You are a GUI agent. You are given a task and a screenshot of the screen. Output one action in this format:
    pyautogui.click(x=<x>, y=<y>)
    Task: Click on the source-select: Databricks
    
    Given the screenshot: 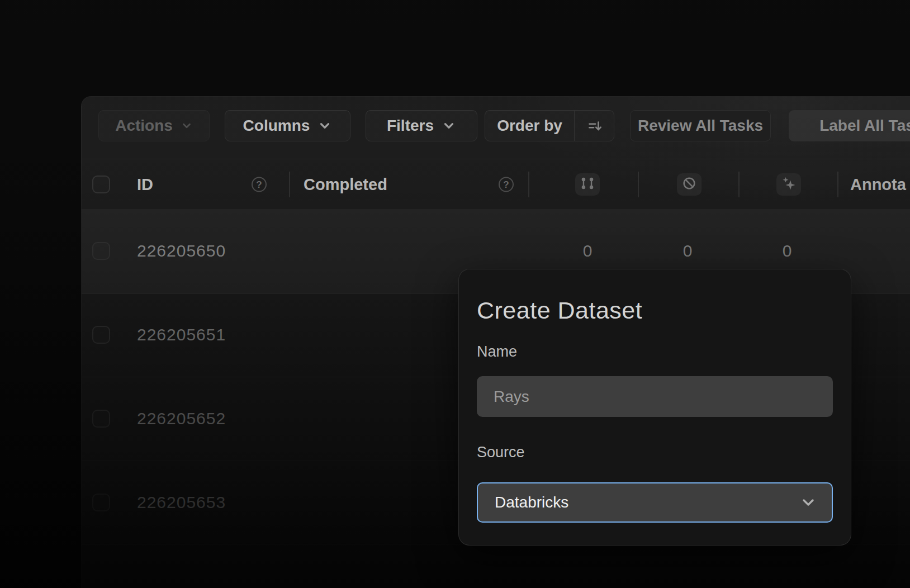 What is the action you would take?
    pyautogui.click(x=655, y=502)
    